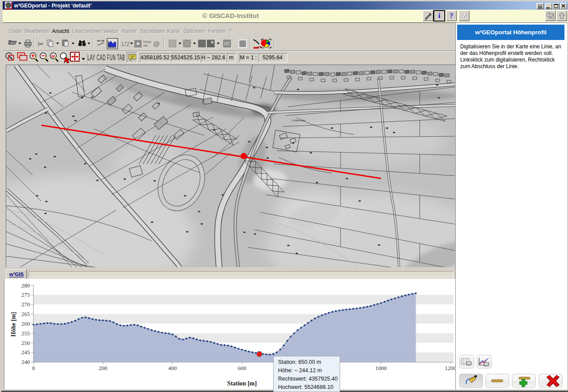 The height and width of the screenshot is (392, 568). Describe the element at coordinates (33, 368) in the screenshot. I see `svg-text: 0` at that location.